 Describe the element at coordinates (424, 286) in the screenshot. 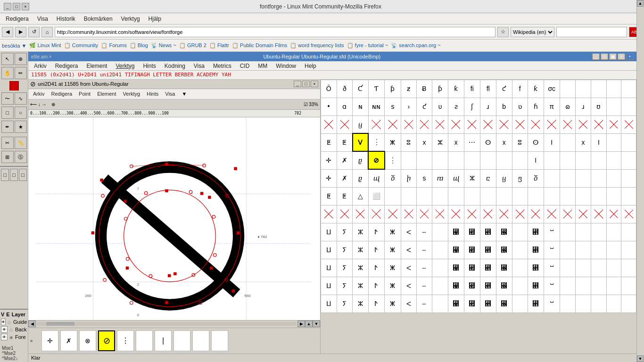

I see `glyph-cell: ⵧ` at that location.